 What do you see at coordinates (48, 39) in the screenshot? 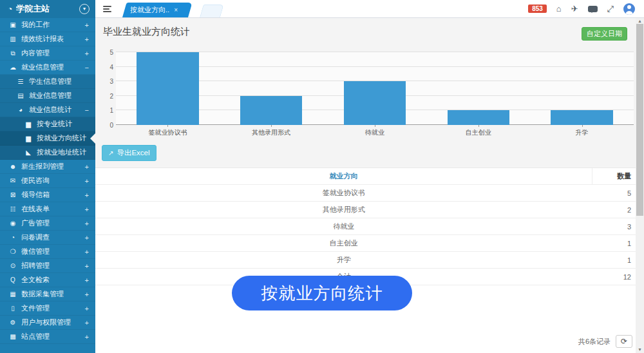
I see `sidebar-item: ▥绩效统计报表+` at bounding box center [48, 39].